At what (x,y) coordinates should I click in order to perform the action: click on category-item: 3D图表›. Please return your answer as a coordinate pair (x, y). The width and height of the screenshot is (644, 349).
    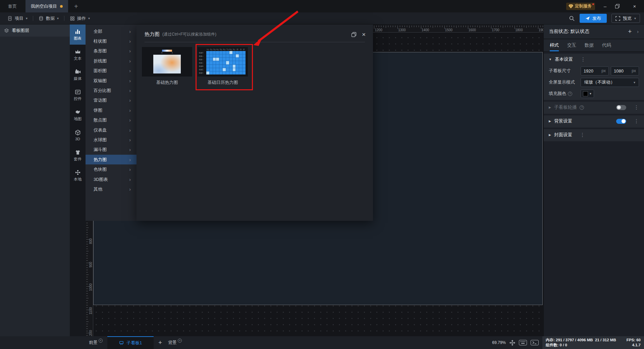
    Looking at the image, I should click on (111, 179).